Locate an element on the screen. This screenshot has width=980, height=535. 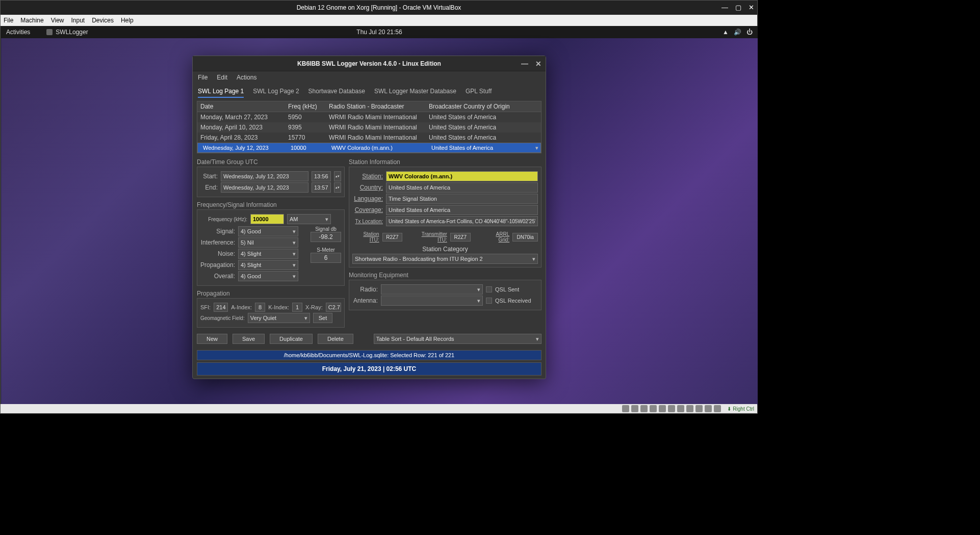
arrl-grid-label: ARRL Grid: is located at coordinates (497, 237).